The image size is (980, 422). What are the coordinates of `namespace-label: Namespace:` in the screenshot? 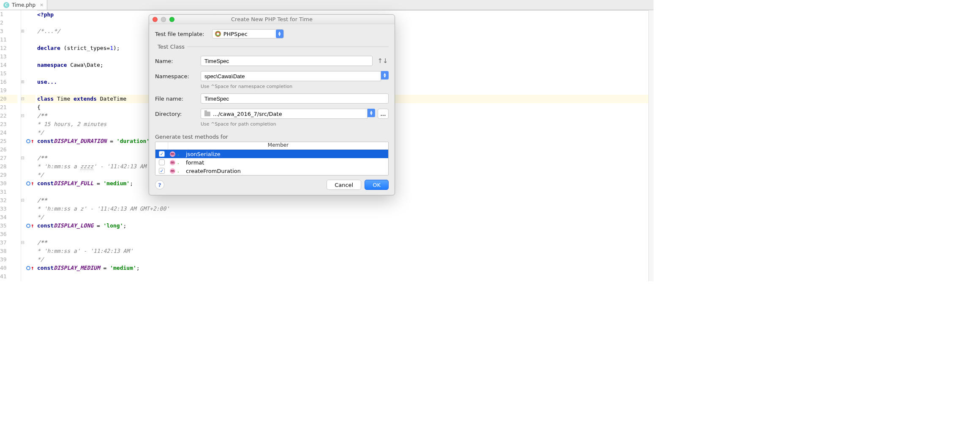 It's located at (176, 76).